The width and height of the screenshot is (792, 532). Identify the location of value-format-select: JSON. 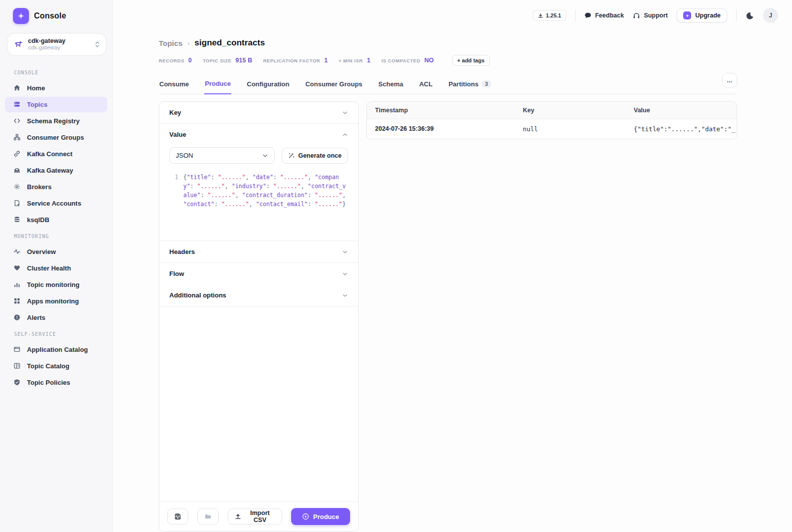
(222, 156).